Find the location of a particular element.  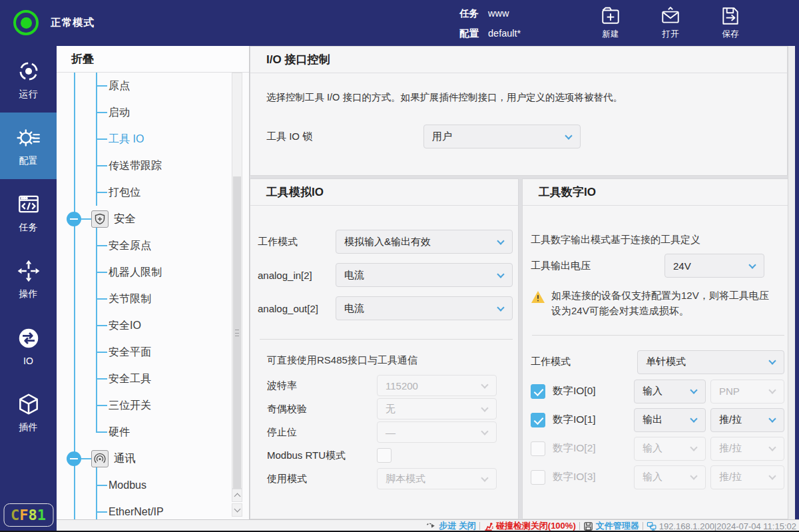

digital-work-mode-label: 工作模式 is located at coordinates (584, 362).